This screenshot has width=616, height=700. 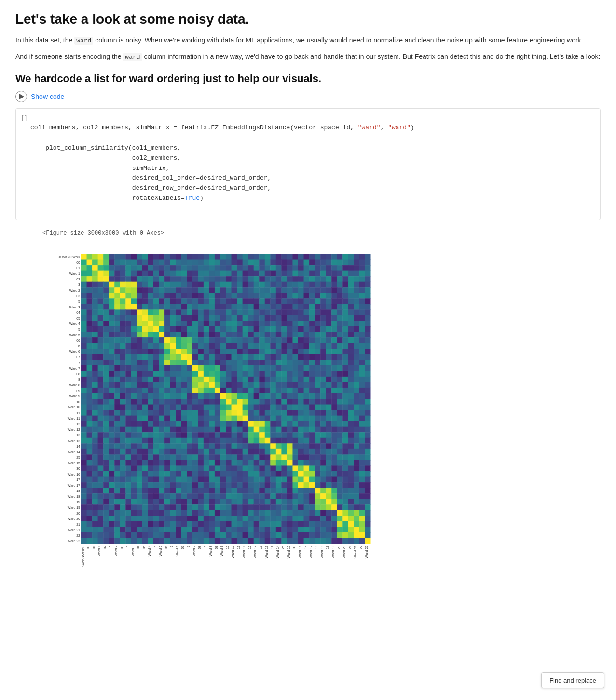 What do you see at coordinates (313, 167) in the screenshot?
I see `code-content: col1_members, col2_members, simMatrix = …` at bounding box center [313, 167].